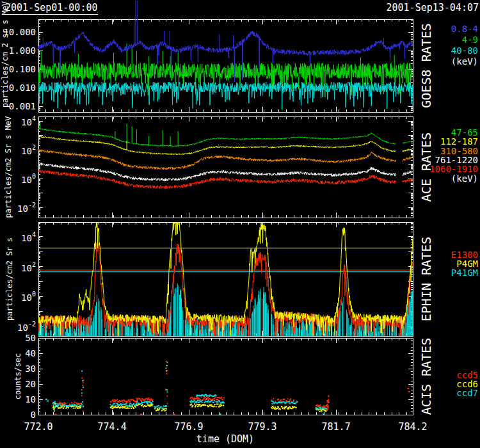 The width and height of the screenshot is (480, 448). I want to click on legend-item-p41gm: P41GM, so click(465, 273).